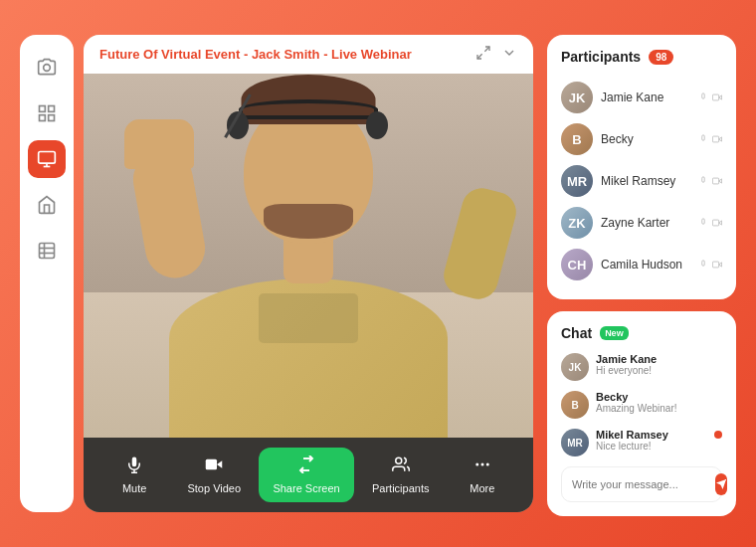  What do you see at coordinates (47, 251) in the screenshot?
I see `sidebar-item-table` at bounding box center [47, 251].